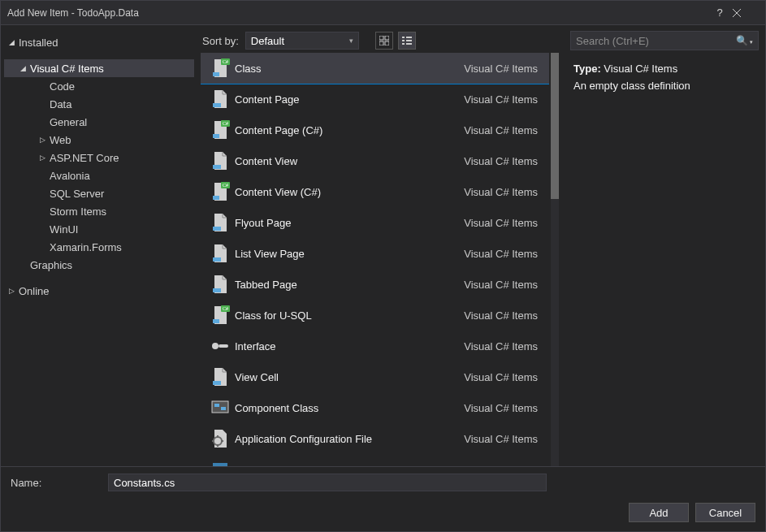 The image size is (766, 532). I want to click on template-item: Flyout PageVisual C# Items, so click(375, 223).